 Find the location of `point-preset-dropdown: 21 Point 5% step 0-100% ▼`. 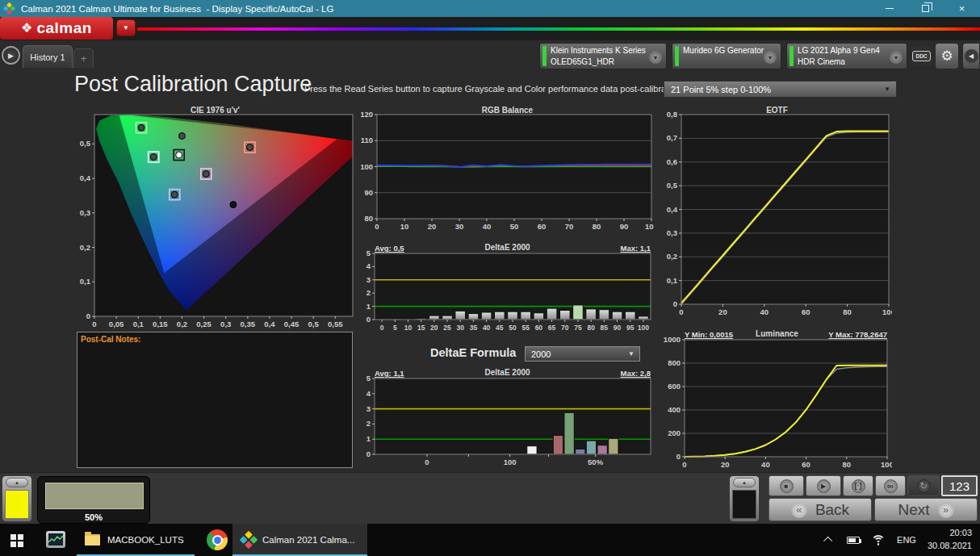

point-preset-dropdown: 21 Point 5% step 0-100% ▼ is located at coordinates (780, 89).